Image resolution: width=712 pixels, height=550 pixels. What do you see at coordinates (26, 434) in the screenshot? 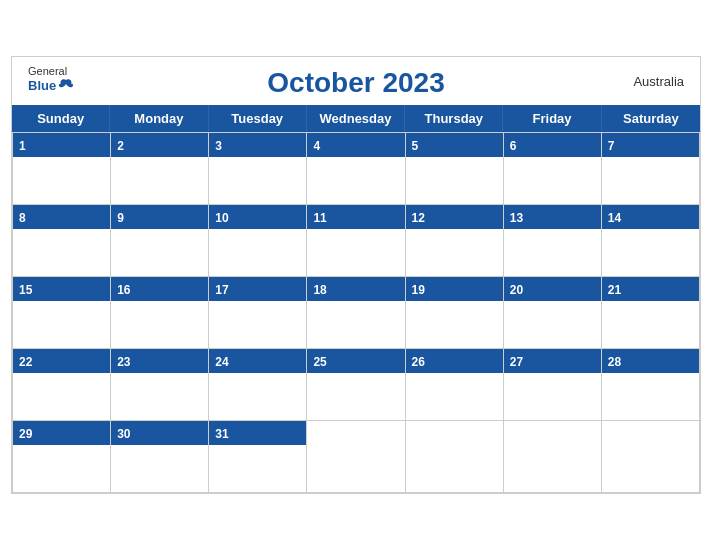
I see `day-number: 29` at bounding box center [26, 434].